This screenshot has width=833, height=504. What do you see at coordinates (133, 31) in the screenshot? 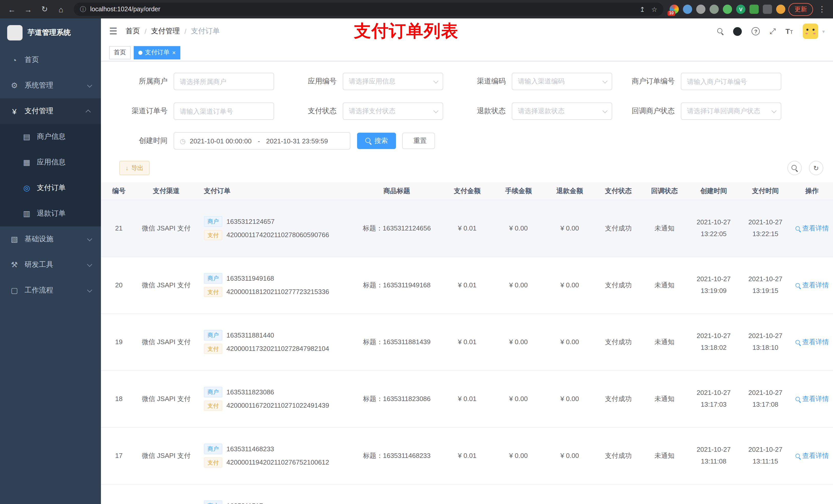
I see `breadcrumb-home: 首页` at bounding box center [133, 31].